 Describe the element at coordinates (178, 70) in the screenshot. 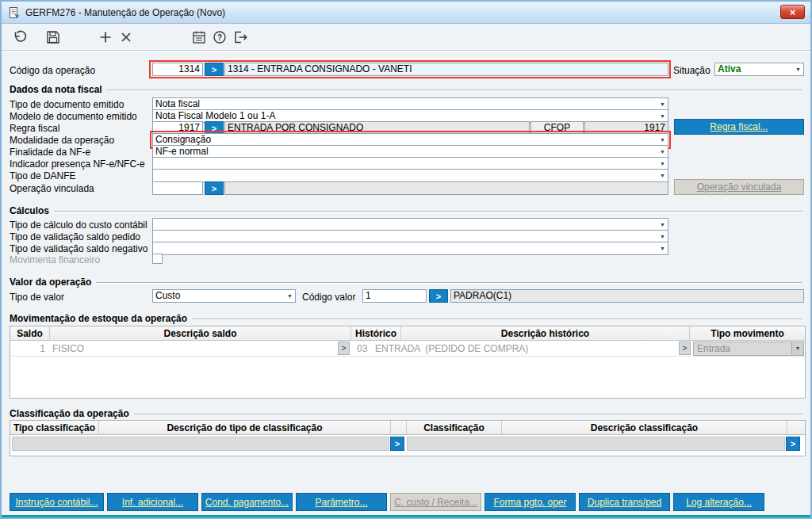

I see `codigo-operacao-input: 1314` at that location.